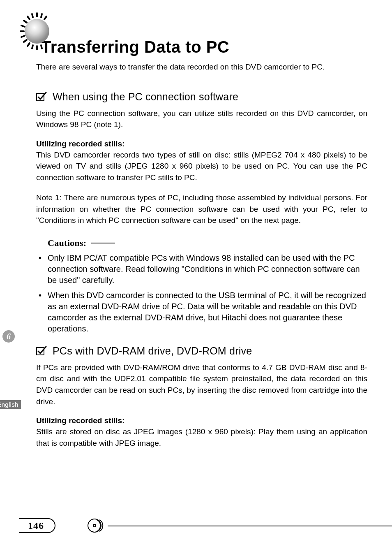  Describe the element at coordinates (37, 31) in the screenshot. I see `chapter-logo-icon` at that location.